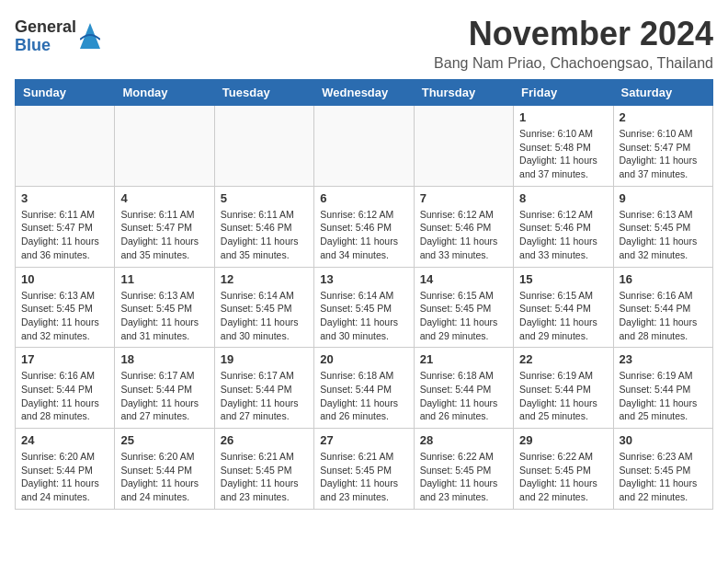 This screenshot has height=563, width=728. What do you see at coordinates (64, 280) in the screenshot?
I see `day-number: 10` at bounding box center [64, 280].